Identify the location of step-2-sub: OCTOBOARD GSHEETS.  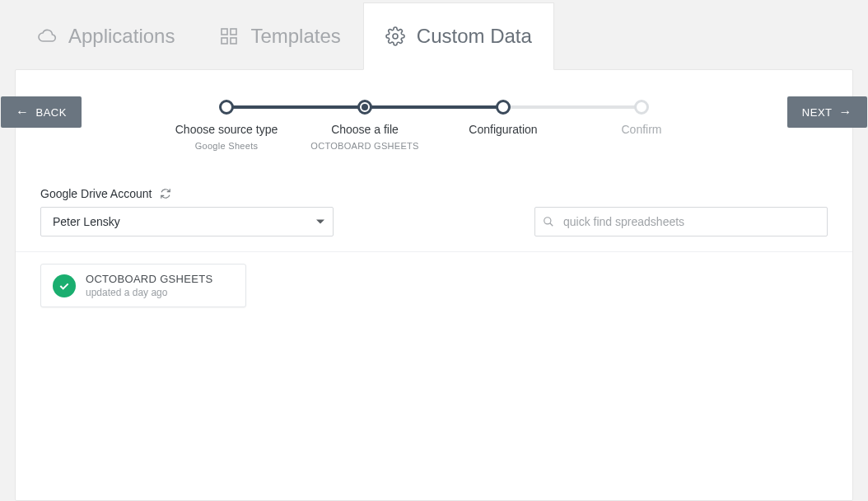
(365, 146).